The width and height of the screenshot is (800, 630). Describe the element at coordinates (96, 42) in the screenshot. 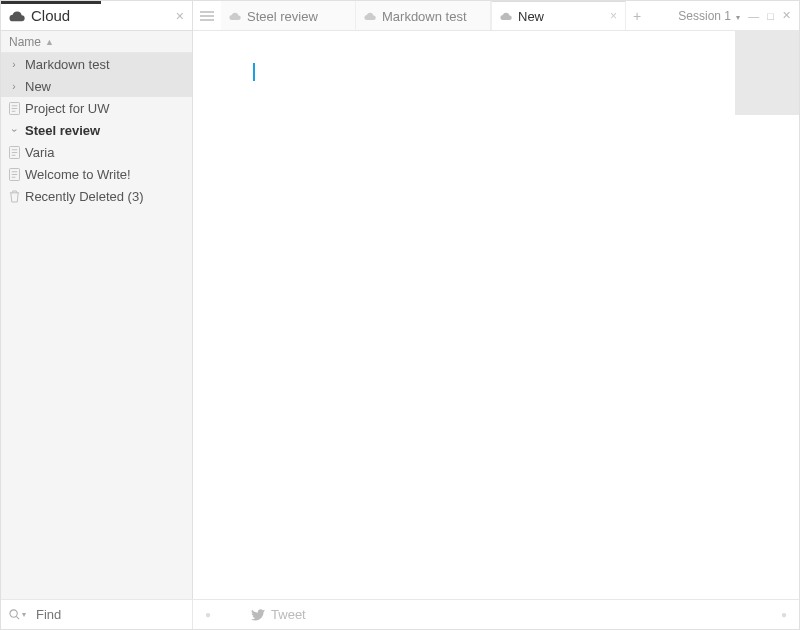

I see `column-header-name: Name ▲` at that location.